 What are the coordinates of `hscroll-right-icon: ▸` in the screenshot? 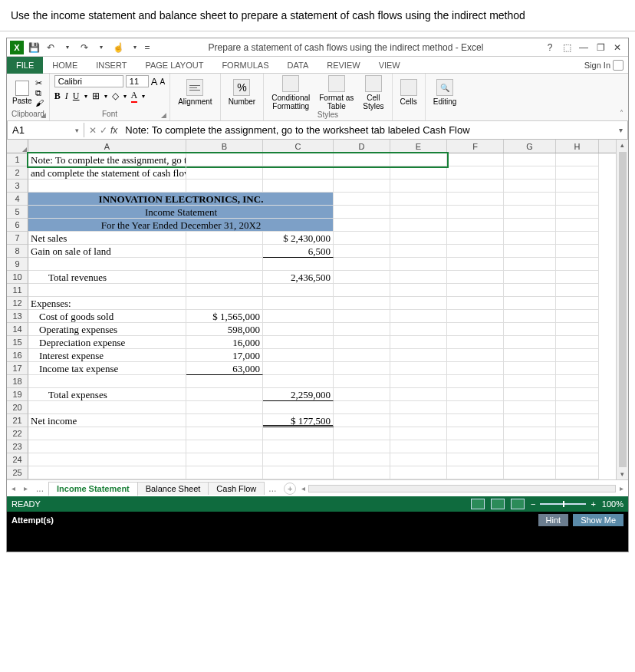 It's located at (621, 488).